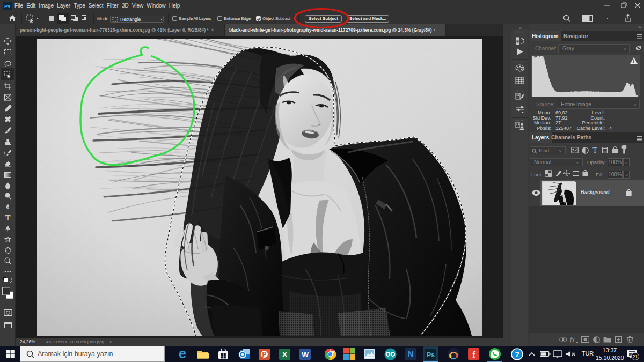 This screenshot has width=644, height=362. I want to click on svg-text: N, so click(411, 354).